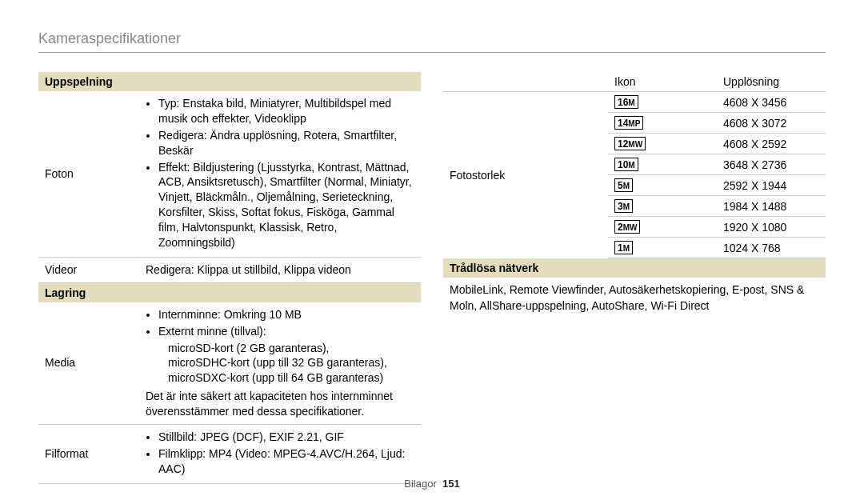 Image resolution: width=864 pixels, height=504 pixels. What do you see at coordinates (280, 454) in the screenshot?
I see `row-filformat-value: Stillbild: JPEG (DCF), EXIF 2.21, GIF Fi…` at bounding box center [280, 454].